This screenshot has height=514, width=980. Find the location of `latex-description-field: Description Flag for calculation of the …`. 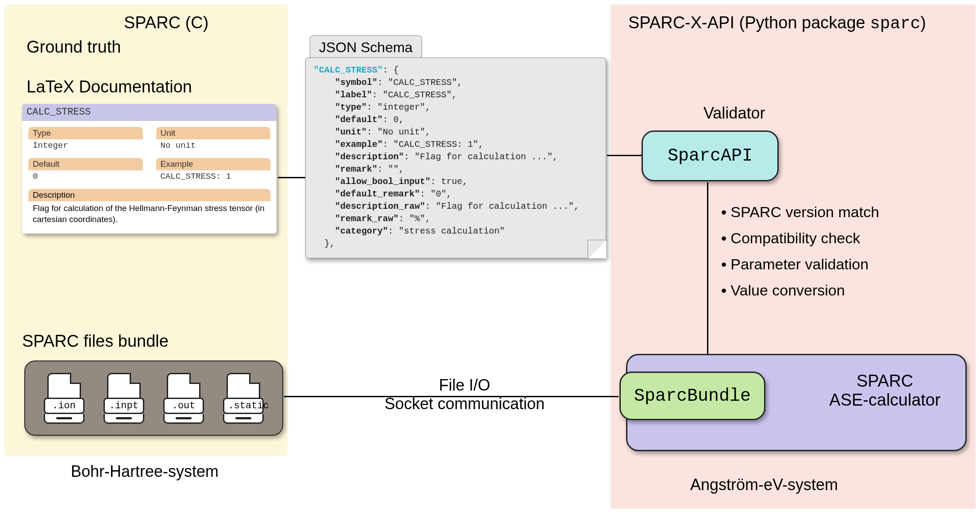

latex-description-field: Description Flag for calculation of the … is located at coordinates (150, 209).